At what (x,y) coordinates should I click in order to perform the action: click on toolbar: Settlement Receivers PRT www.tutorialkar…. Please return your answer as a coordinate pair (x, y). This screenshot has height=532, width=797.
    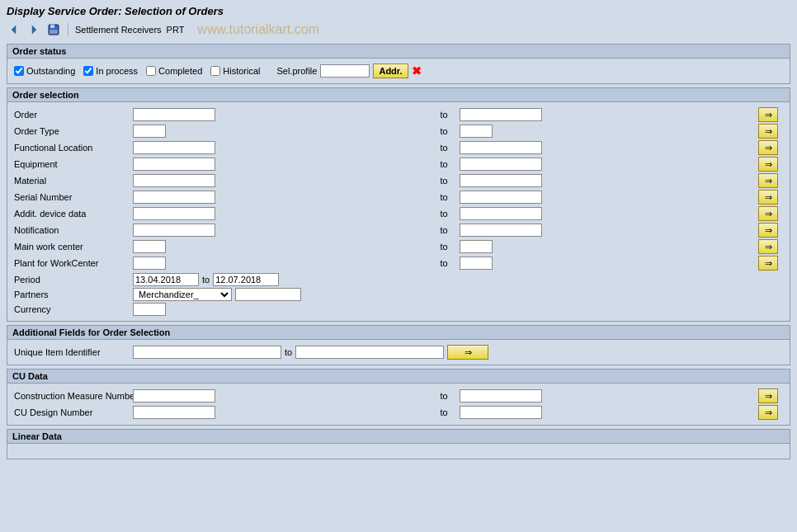
    Looking at the image, I should click on (398, 31).